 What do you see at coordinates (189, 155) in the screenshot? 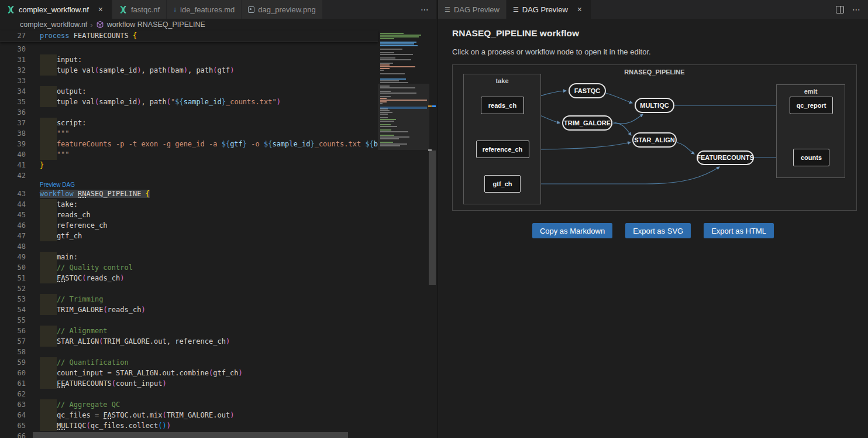
I see `code-line: 40 """` at bounding box center [189, 155].